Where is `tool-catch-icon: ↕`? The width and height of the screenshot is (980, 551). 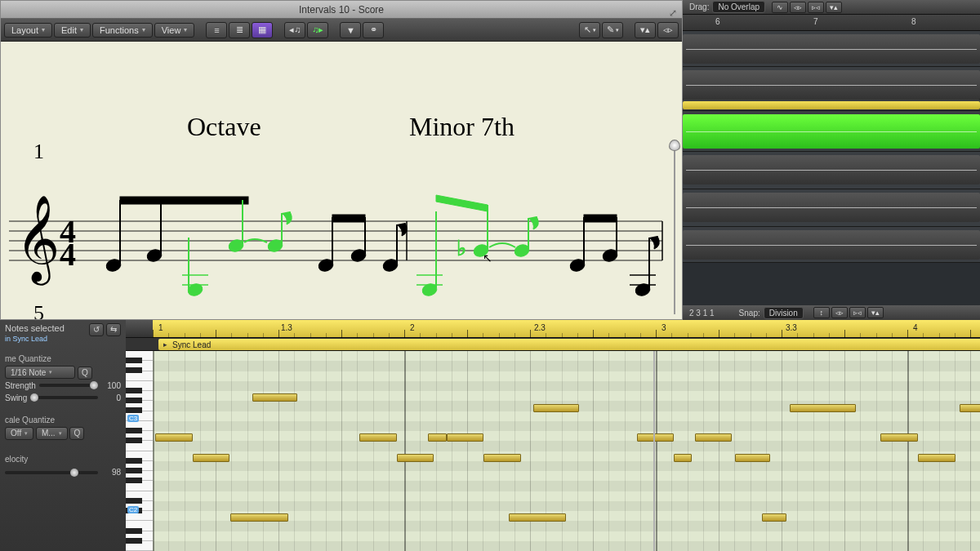 tool-catch-icon: ↕ is located at coordinates (822, 313).